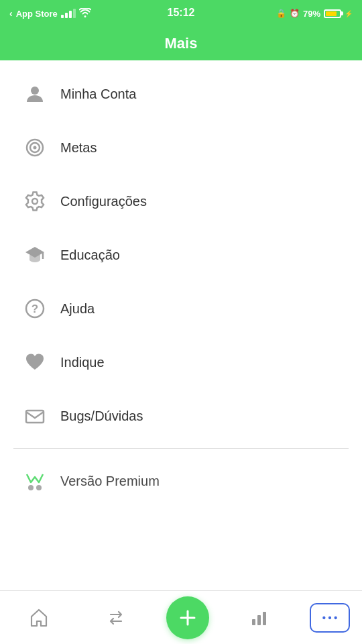 The height and width of the screenshot is (644, 362). What do you see at coordinates (181, 201) in the screenshot?
I see `menu-item-configuracoes: Configurações` at bounding box center [181, 201].